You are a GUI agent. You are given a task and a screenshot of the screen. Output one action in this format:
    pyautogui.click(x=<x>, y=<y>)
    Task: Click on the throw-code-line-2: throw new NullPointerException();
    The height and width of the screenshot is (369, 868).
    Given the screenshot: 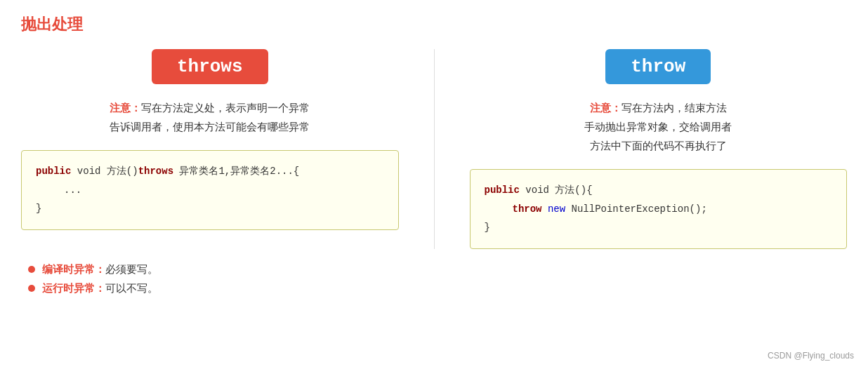 What is the action you would take?
    pyautogui.click(x=659, y=209)
    